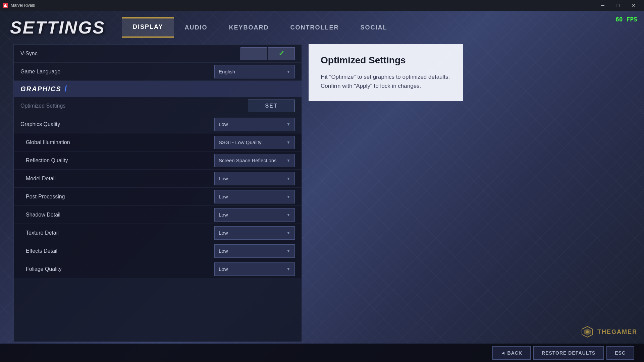 Image resolution: width=644 pixels, height=362 pixels. Describe the element at coordinates (617, 332) in the screenshot. I see `logo-text: THEGAMER` at that location.